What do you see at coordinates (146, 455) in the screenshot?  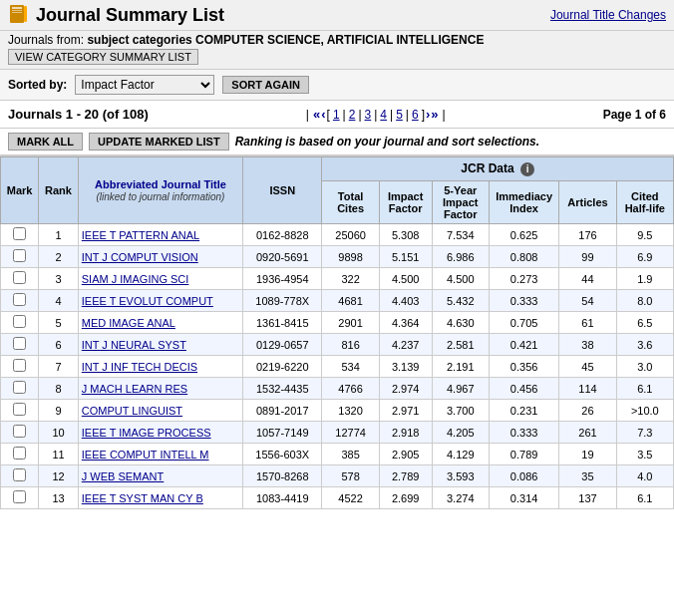 I see `row-title-link: IEEE COMPUT INTELL M` at bounding box center [146, 455].